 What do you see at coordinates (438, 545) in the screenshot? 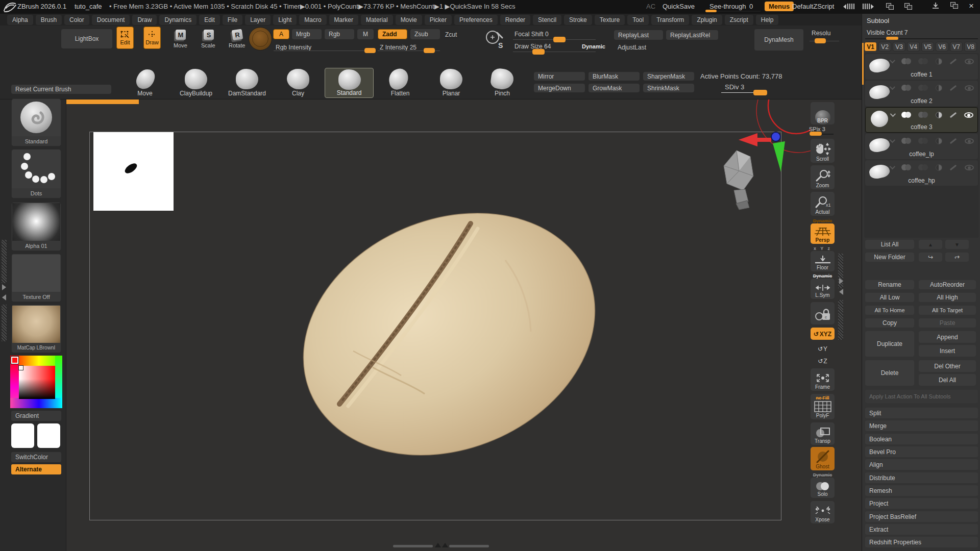
I see `scroll-up-arrow-icon` at bounding box center [438, 545].